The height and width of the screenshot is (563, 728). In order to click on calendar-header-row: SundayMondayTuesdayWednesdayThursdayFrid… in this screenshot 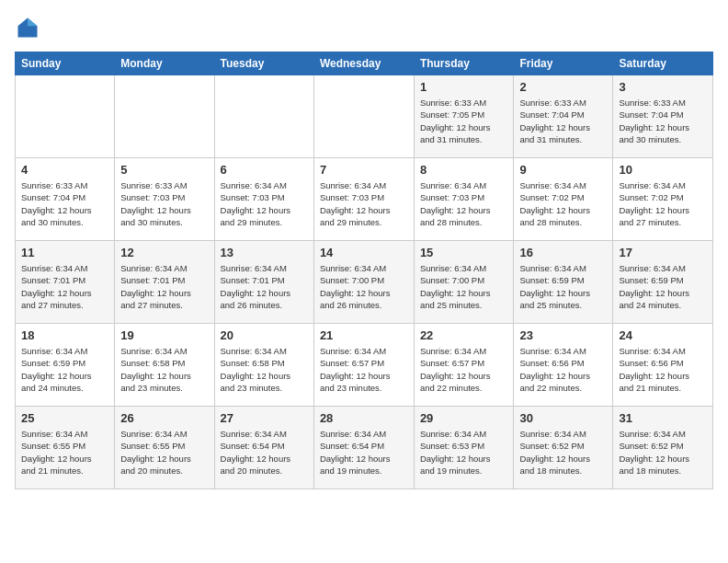, I will do `click(364, 64)`.